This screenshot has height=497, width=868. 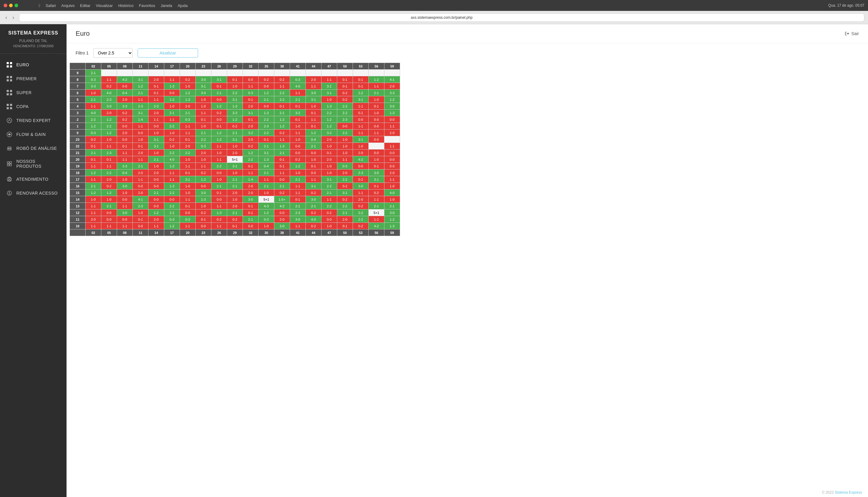 What do you see at coordinates (33, 93) in the screenshot?
I see `sidebar-item-super: SUPER` at bounding box center [33, 93].